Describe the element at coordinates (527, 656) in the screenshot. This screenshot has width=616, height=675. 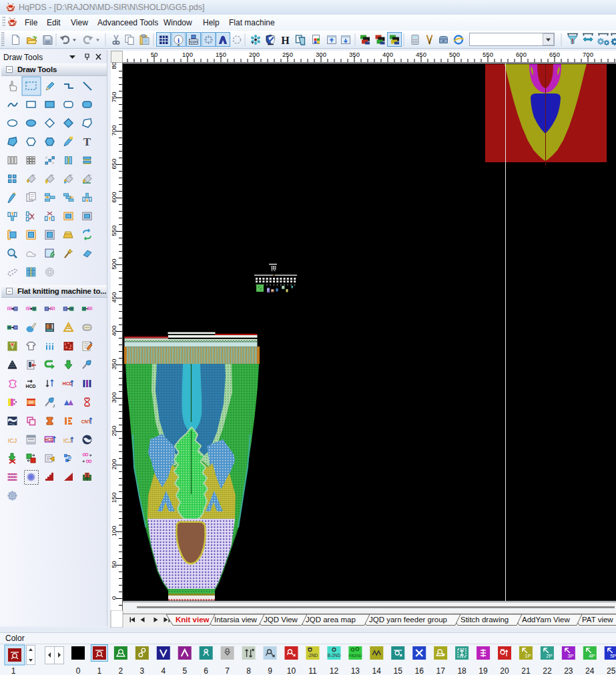
I see `svg-text: 1P` at that location.